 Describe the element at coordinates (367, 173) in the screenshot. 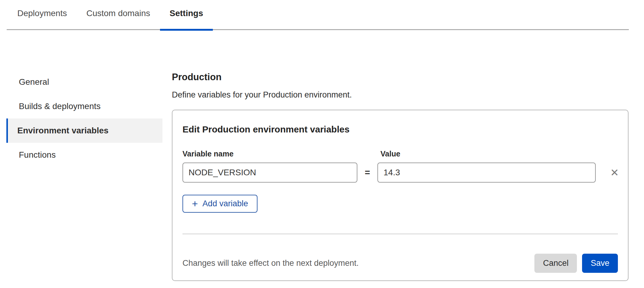

I see `equals-sign: =` at that location.